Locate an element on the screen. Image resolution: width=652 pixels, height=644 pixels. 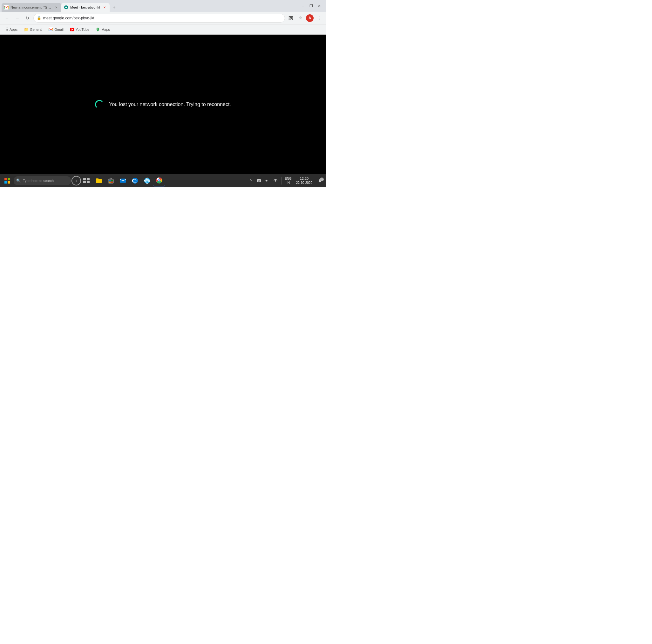
mail-icon is located at coordinates (123, 181).